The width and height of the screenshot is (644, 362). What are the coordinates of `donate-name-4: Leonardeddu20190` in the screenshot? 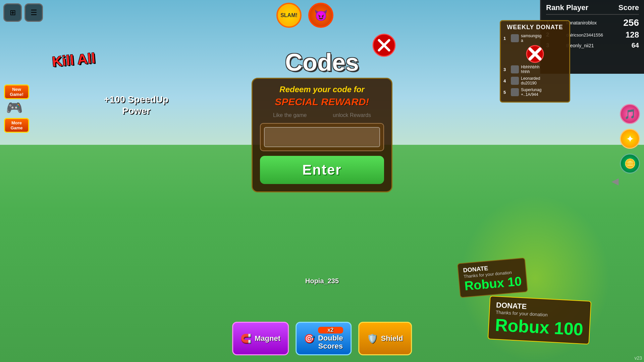 It's located at (544, 81).